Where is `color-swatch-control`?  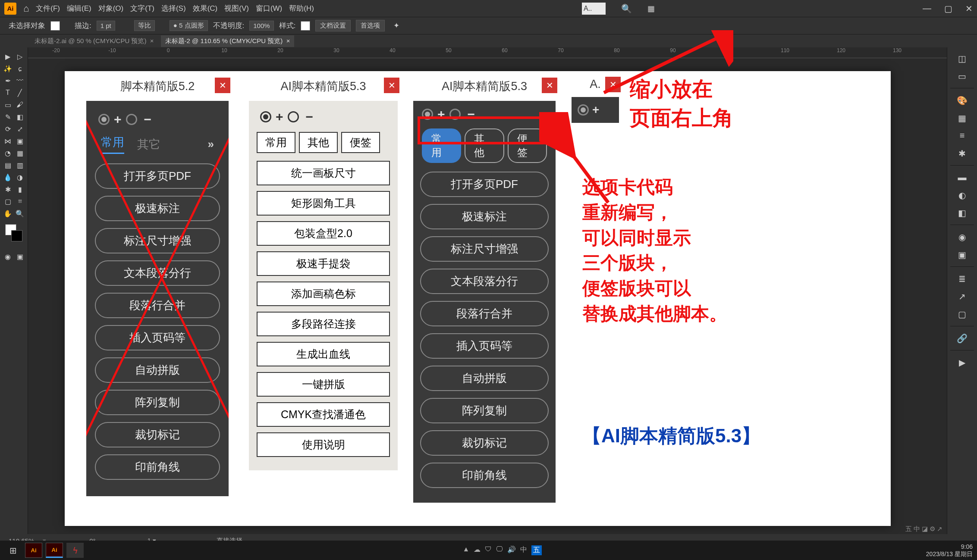
color-swatch-control is located at coordinates (14, 233).